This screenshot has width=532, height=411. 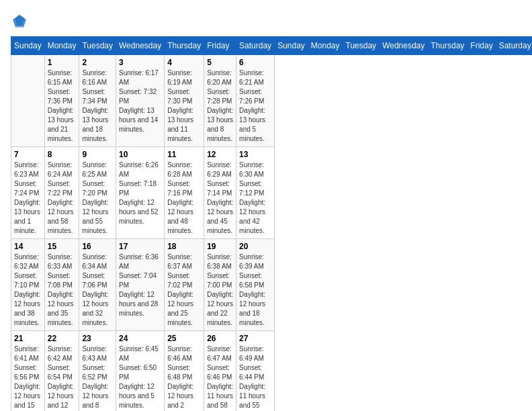 What do you see at coordinates (28, 290) in the screenshot?
I see `day-info: Sunrise: 6:32 AM Sunset: 7:10 PM Dayligh…` at bounding box center [28, 290].